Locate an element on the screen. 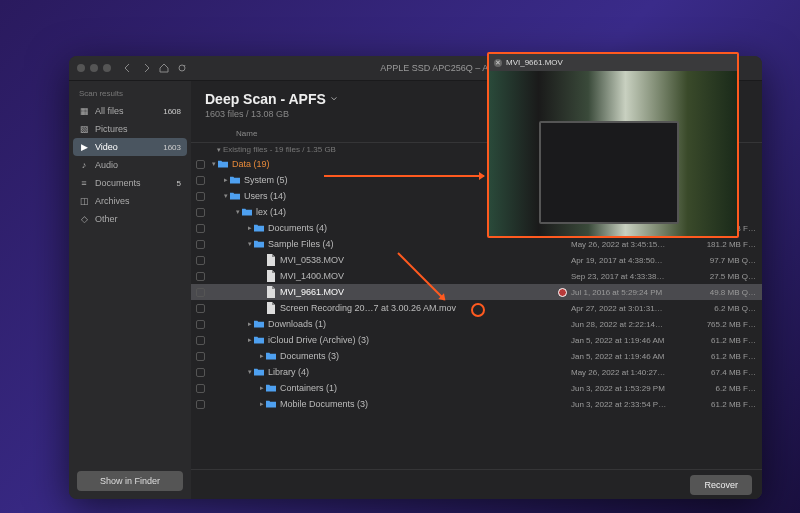 This screenshot has height=513, width=800. sidebar-heading: Scan results is located at coordinates (130, 94).